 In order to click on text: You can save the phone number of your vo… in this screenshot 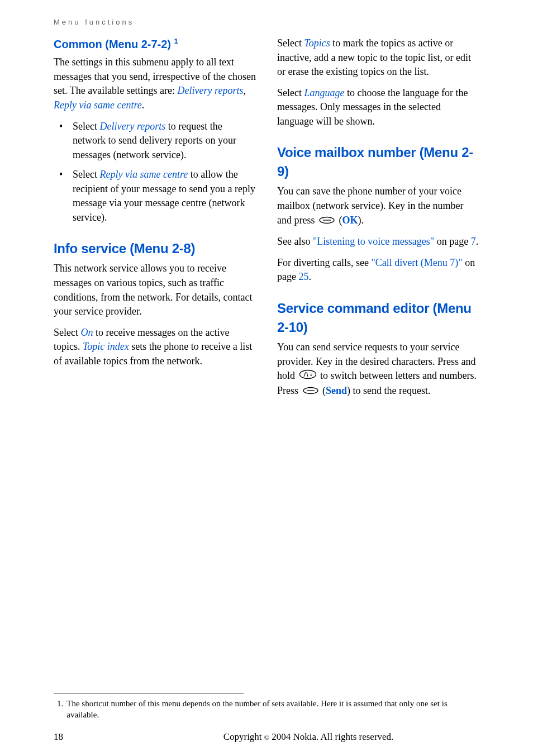, I will do `click(370, 206)`.